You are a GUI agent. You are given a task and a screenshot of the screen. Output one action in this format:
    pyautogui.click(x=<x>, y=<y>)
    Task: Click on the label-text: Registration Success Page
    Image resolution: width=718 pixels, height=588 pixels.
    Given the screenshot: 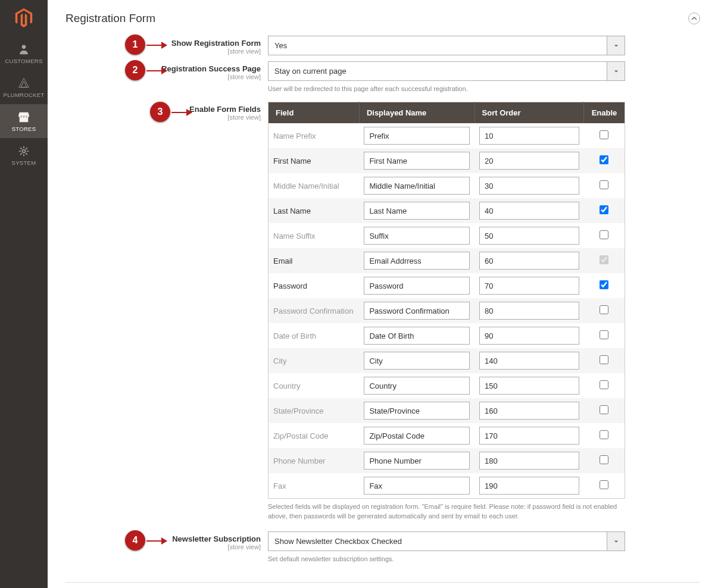 What is the action you would take?
    pyautogui.click(x=211, y=69)
    